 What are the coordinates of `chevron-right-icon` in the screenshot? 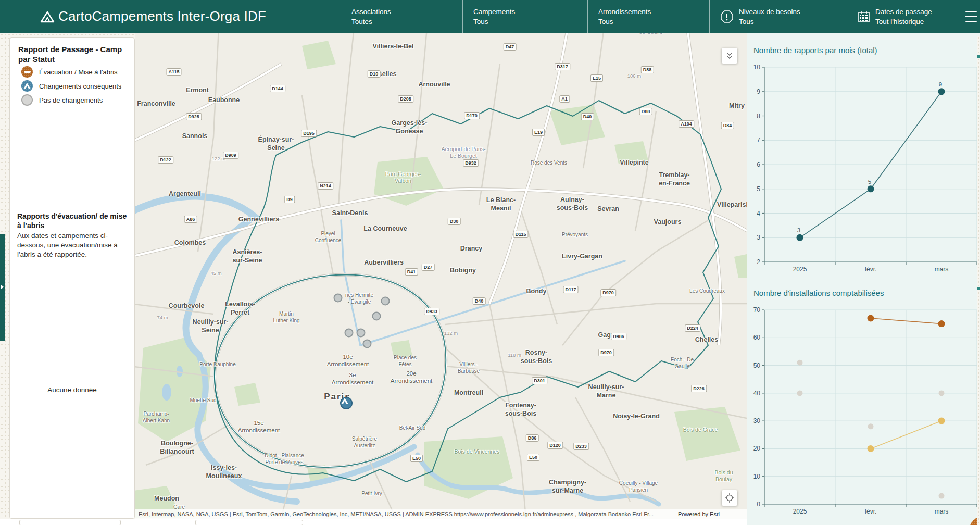 It's located at (2, 287).